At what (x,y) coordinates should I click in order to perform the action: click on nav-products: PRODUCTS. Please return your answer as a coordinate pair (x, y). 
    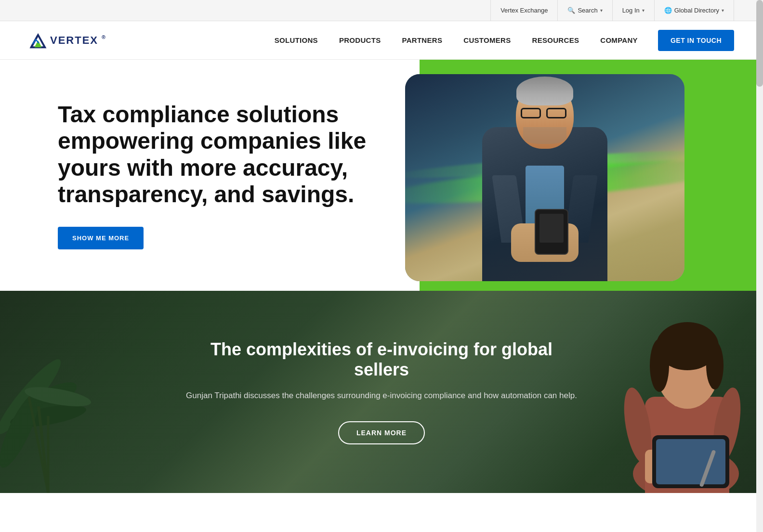
    Looking at the image, I should click on (360, 40).